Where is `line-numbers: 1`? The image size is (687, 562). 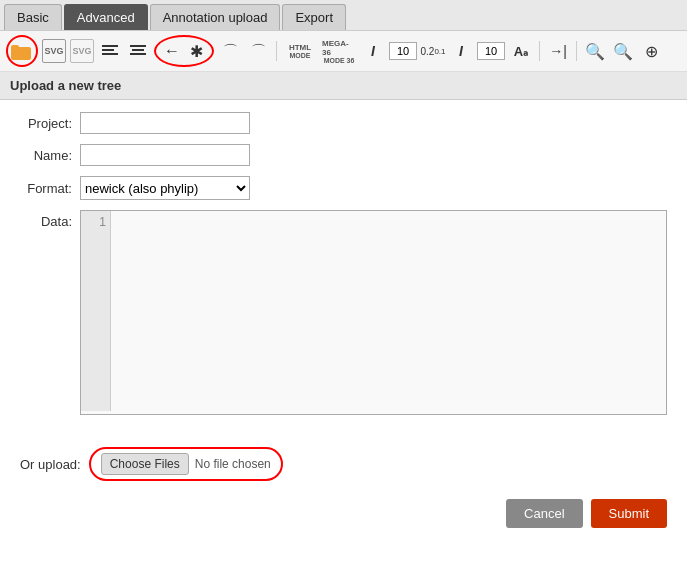 line-numbers: 1 is located at coordinates (96, 311).